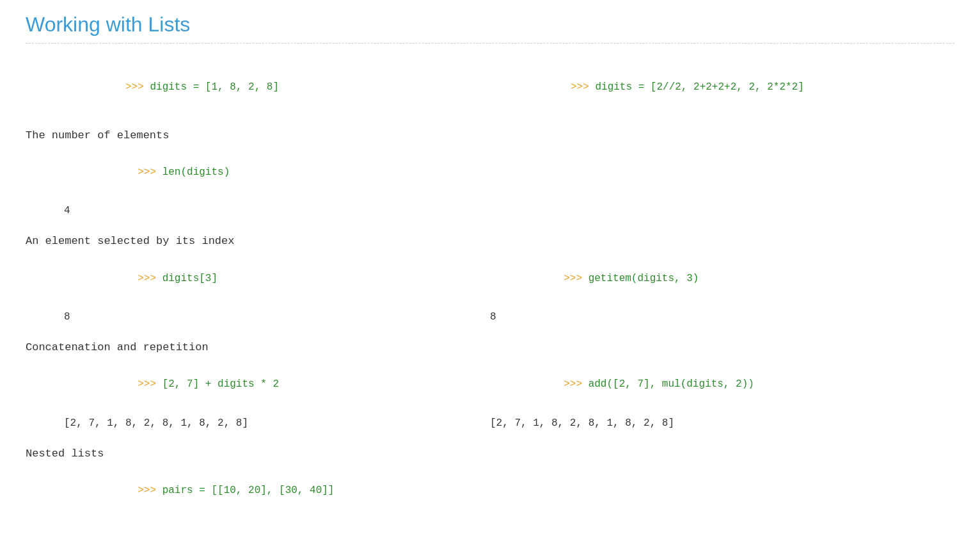  What do you see at coordinates (672, 384) in the screenshot?
I see `code-text: add([1, 4], mul(digits, 2))` at bounding box center [672, 384].